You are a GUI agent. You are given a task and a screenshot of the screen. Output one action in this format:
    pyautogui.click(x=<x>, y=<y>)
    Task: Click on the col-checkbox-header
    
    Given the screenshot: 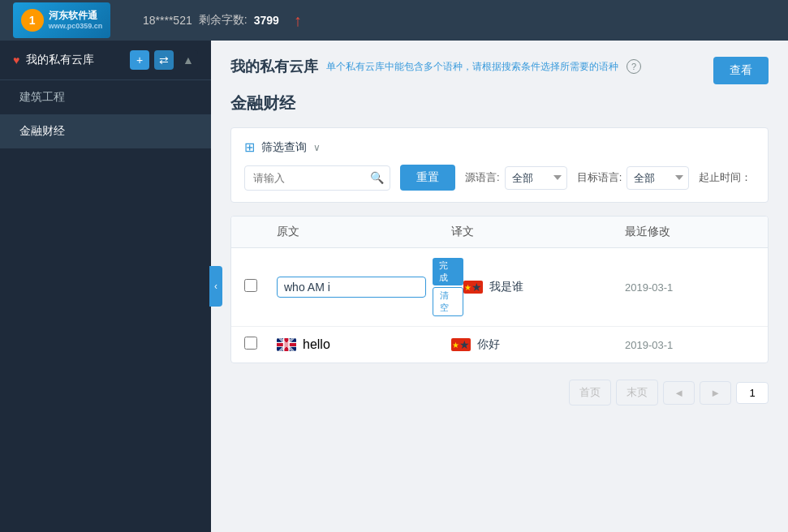 What is the action you would take?
    pyautogui.click(x=261, y=232)
    